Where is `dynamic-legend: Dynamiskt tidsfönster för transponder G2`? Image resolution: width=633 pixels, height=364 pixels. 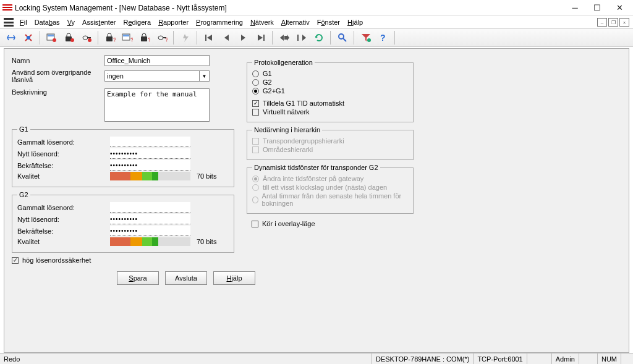
dynamic-legend: Dynamiskt tidsfönster för transponder G2 is located at coordinates (316, 167).